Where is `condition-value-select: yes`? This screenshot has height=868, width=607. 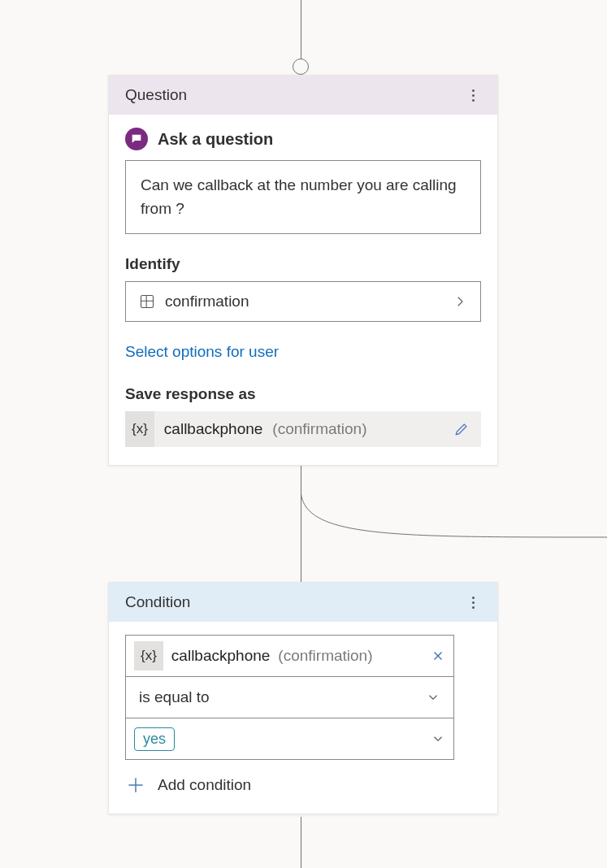 condition-value-select: yes is located at coordinates (289, 738).